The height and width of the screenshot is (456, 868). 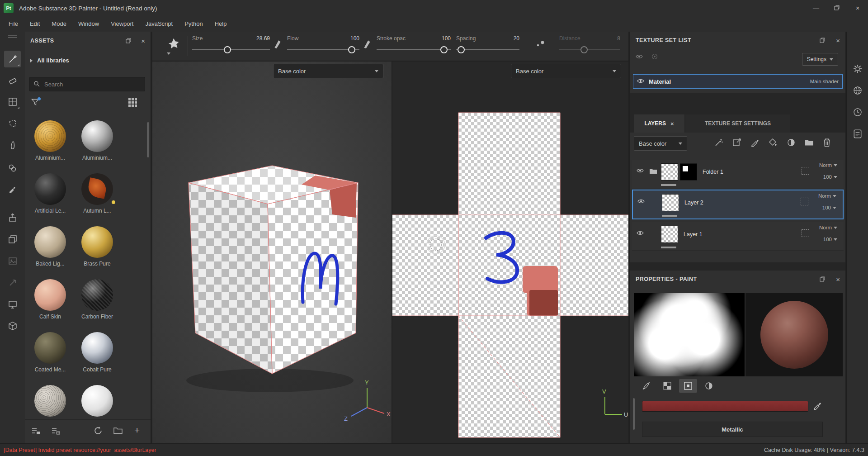 What do you see at coordinates (541, 44) in the screenshot?
I see `spacing-dots-icon` at bounding box center [541, 44].